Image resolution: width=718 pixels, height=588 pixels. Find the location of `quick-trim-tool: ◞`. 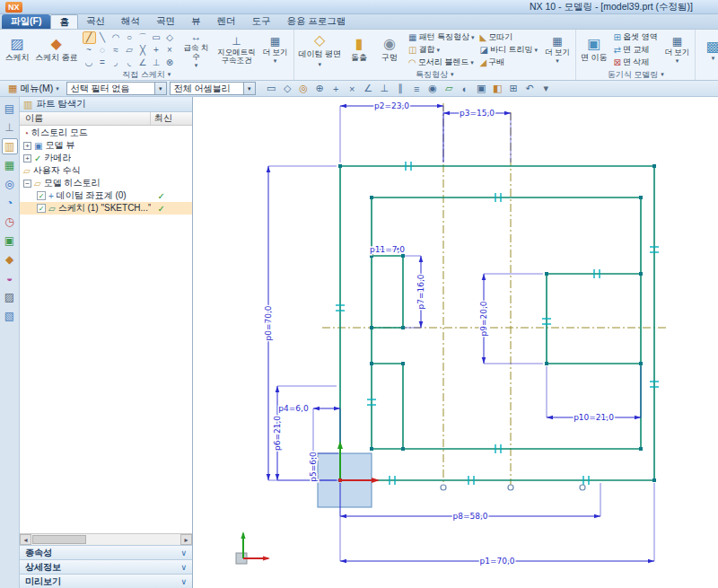

quick-trim-tool: ◞ is located at coordinates (117, 63).